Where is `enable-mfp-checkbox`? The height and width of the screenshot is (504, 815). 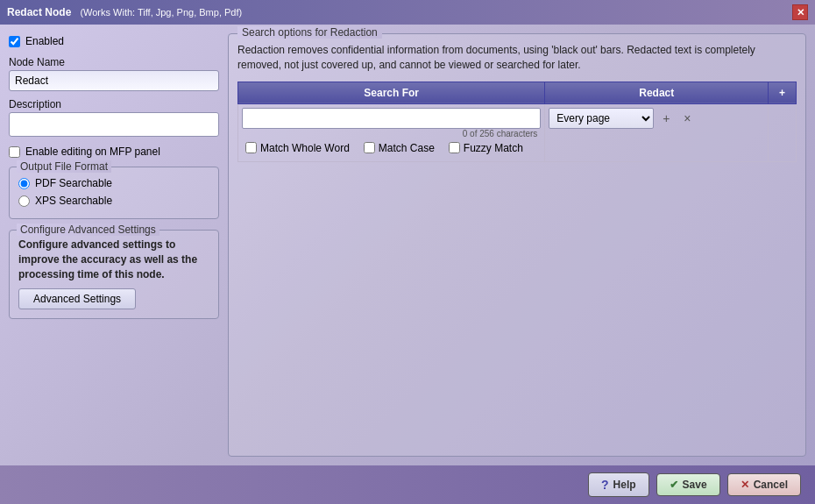
enable-mfp-checkbox is located at coordinates (14, 153).